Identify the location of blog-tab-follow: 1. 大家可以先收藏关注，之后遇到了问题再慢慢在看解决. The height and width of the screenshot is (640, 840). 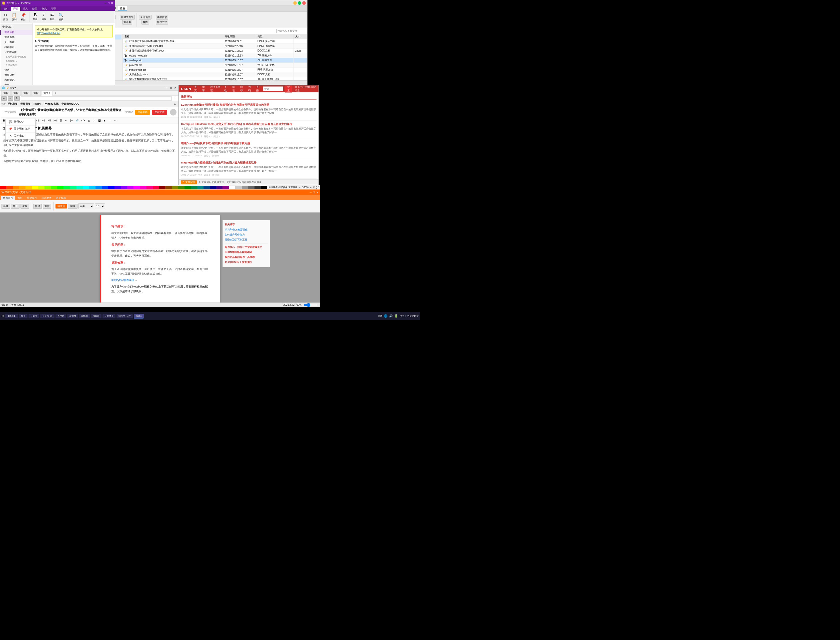
(230, 182).